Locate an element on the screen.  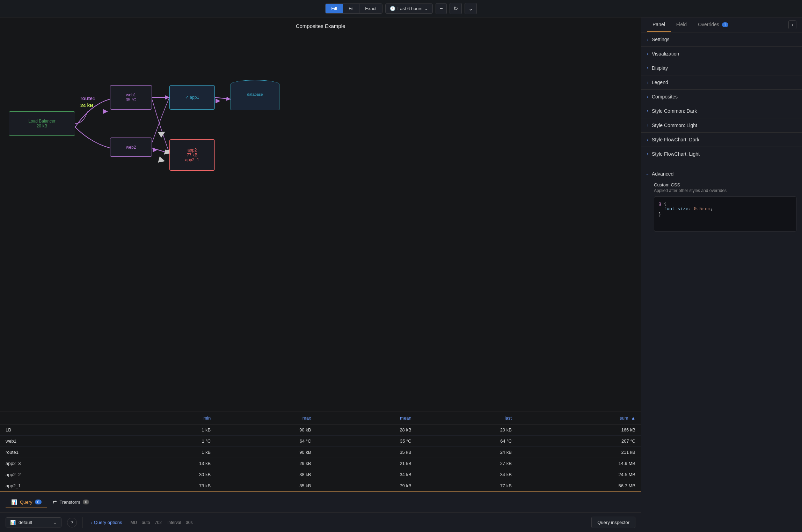
section-label: Style FlowChart: Dark is located at coordinates (676, 140).